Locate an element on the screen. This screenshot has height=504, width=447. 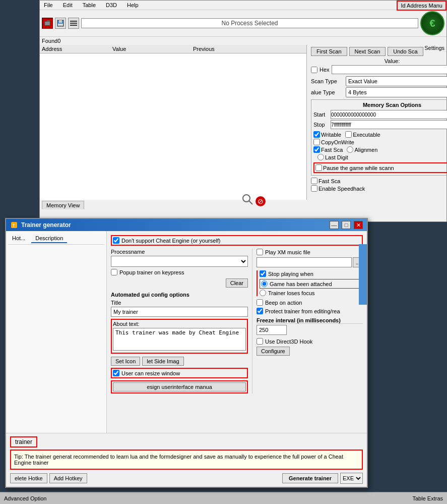
save-btn is located at coordinates (60, 23).